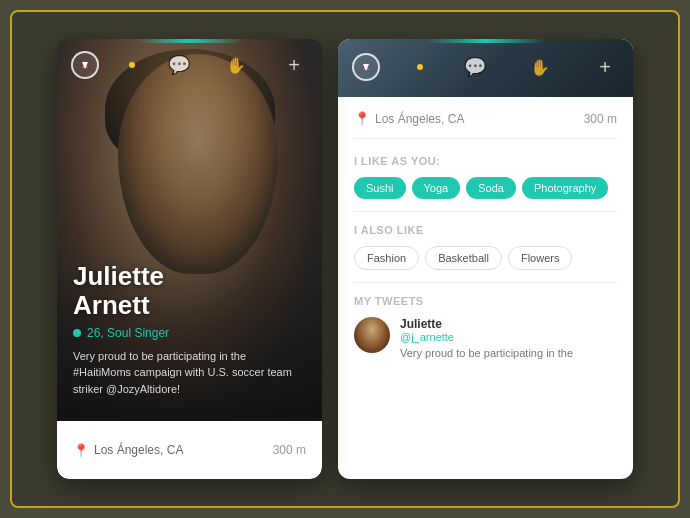  What do you see at coordinates (486, 339) in the screenshot?
I see `tweet-content: Juliette @j_arnette Very proud to be par…` at bounding box center [486, 339].